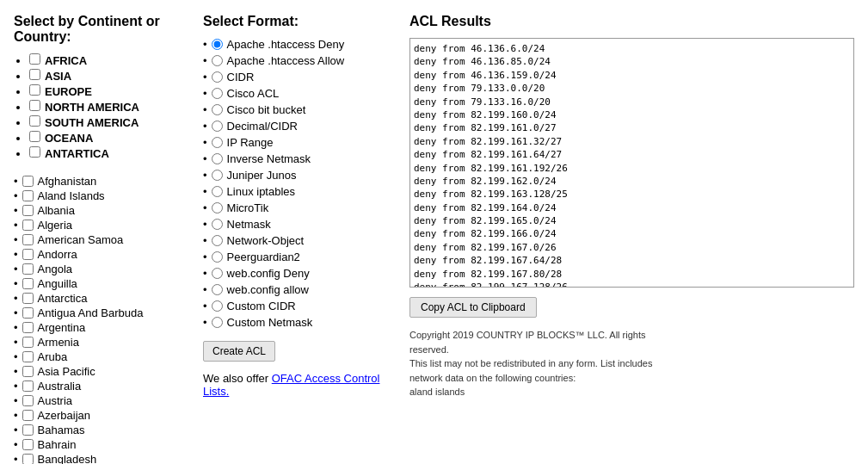 This screenshot has height=464, width=868. Describe the element at coordinates (100, 415) in the screenshot. I see `country-item: •Azerbaijan` at that location.